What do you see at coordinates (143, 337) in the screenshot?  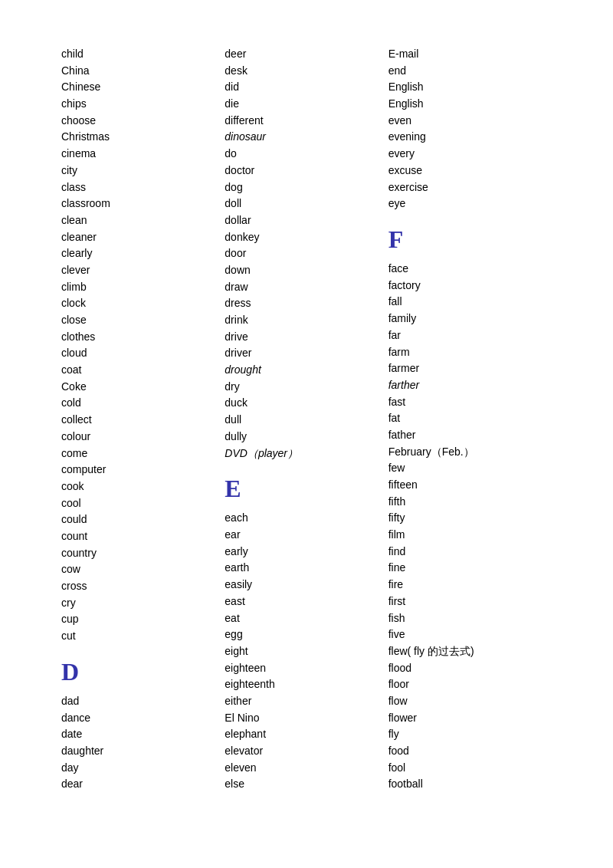 I see `list-item: clothes` at bounding box center [143, 337].